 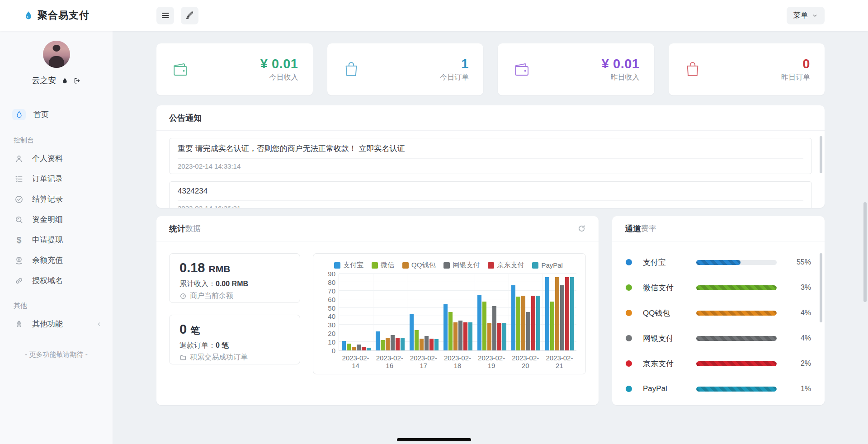 What do you see at coordinates (47, 260) in the screenshot?
I see `sidebar-item-label: 余额充值` at bounding box center [47, 260].